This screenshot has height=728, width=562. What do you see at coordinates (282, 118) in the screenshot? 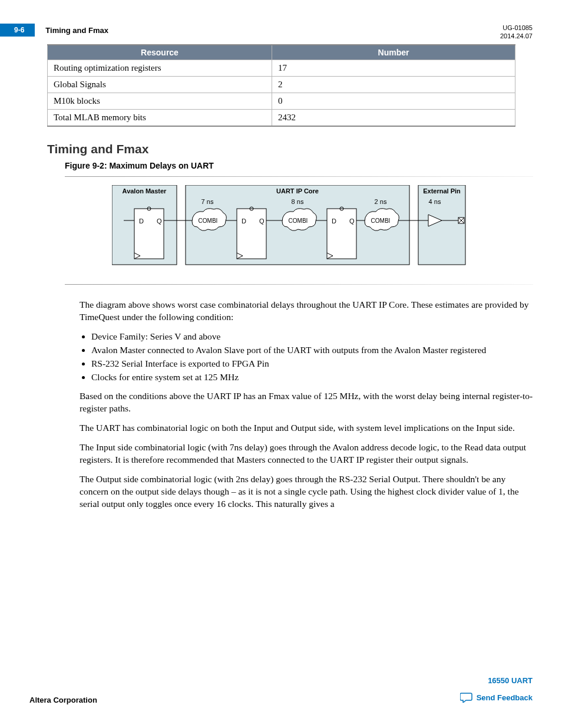
I see `table-row: Total MLAB memory bits 2432` at bounding box center [282, 118].